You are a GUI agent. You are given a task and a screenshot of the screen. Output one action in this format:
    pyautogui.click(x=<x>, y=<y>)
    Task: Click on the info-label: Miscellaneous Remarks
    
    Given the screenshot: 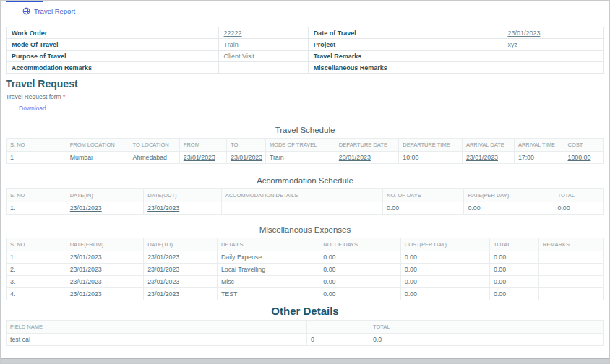 What is the action you would take?
    pyautogui.click(x=405, y=68)
    